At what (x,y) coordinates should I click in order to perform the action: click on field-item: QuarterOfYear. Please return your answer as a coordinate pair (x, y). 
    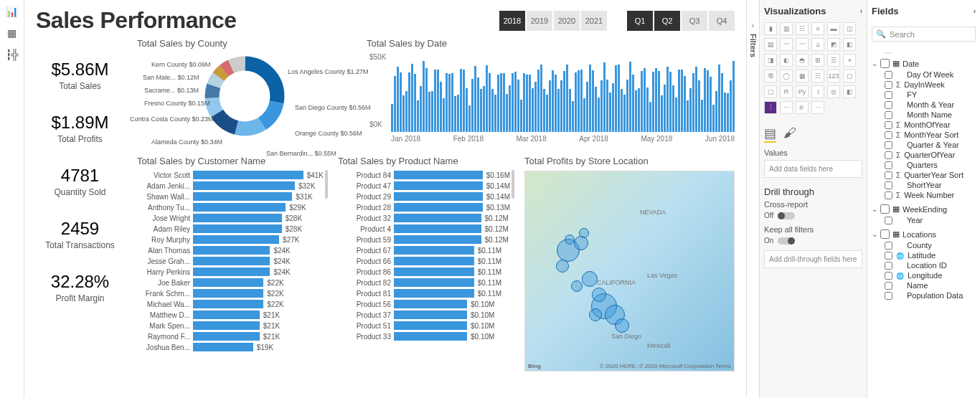
    Looking at the image, I should click on (924, 155).